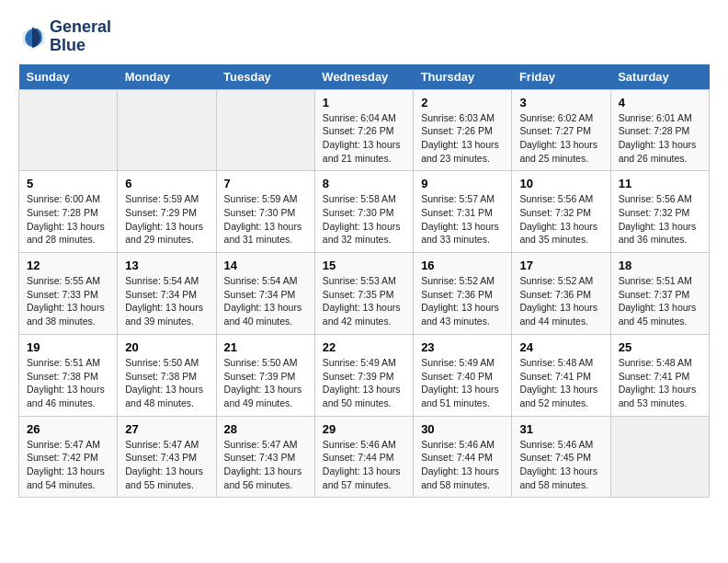 Image resolution: width=728 pixels, height=563 pixels. Describe the element at coordinates (463, 294) in the screenshot. I see `calendar-cell: 16Sunrise: 5:52 AMSunset: 7:36 PMDayligh…` at that location.